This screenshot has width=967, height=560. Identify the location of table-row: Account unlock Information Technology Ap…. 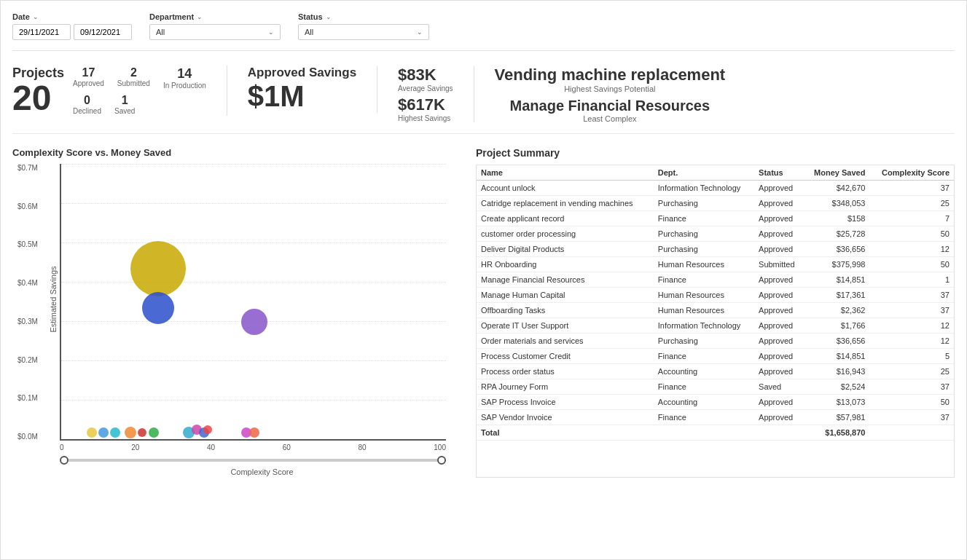
(716, 188).